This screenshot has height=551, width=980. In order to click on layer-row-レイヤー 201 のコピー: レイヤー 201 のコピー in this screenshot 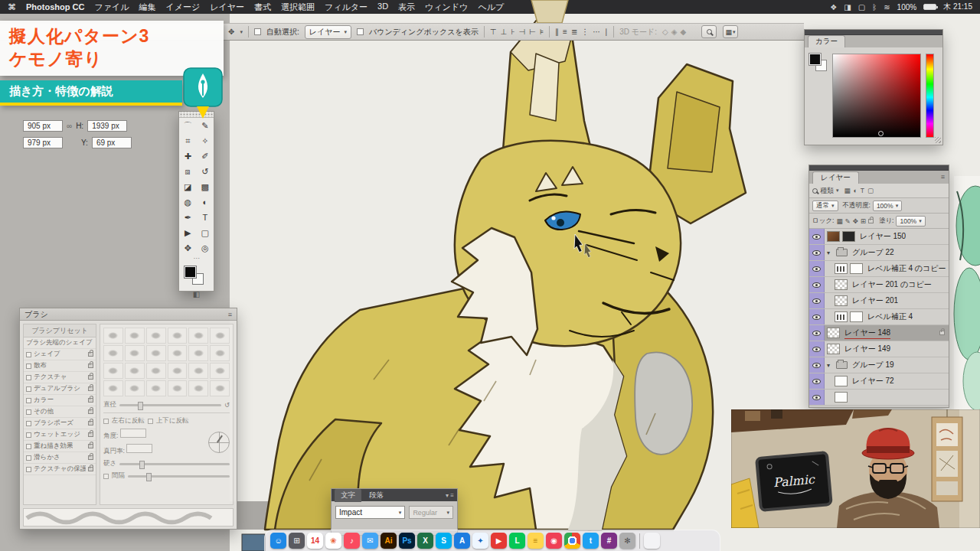, I will do `click(879, 285)`.